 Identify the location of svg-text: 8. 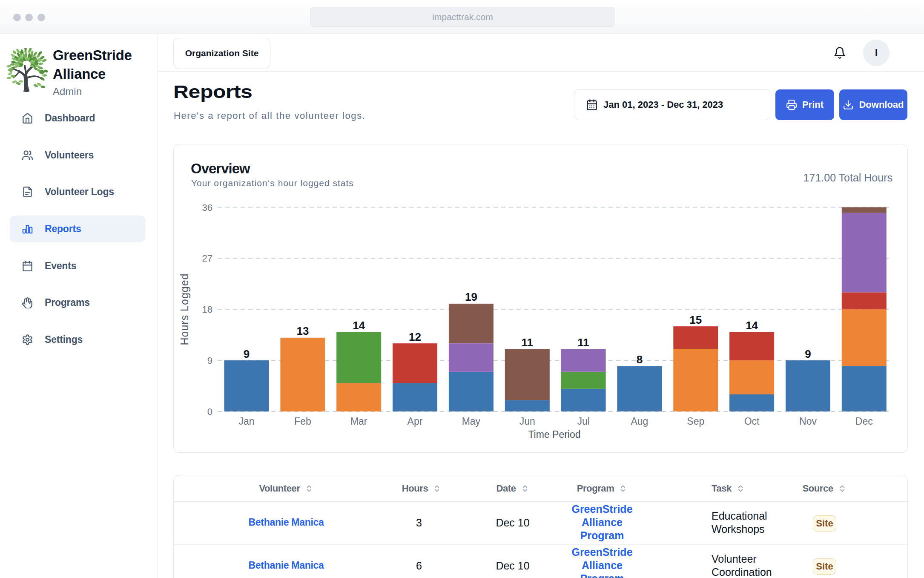
(640, 359).